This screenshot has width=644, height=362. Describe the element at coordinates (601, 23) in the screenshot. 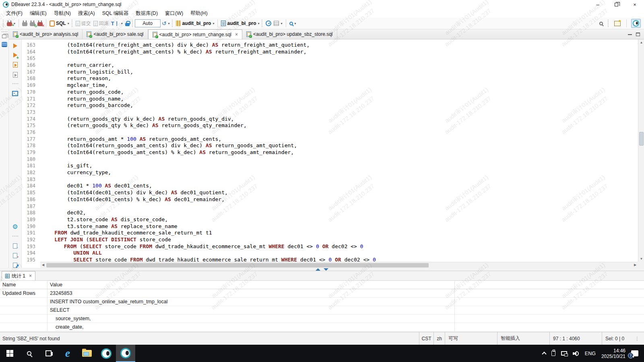

I see `quick-access-search-button` at that location.